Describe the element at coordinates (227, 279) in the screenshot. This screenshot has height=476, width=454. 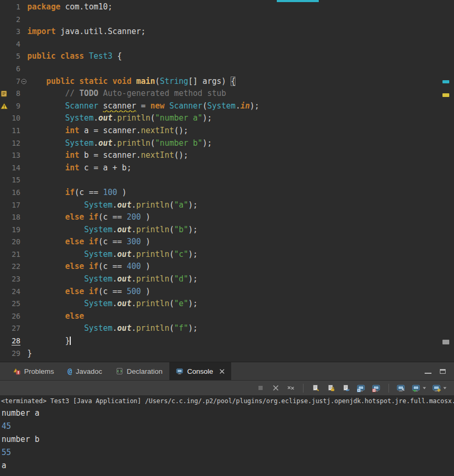
I see `code-line: 23 System.out.println("d");` at that location.